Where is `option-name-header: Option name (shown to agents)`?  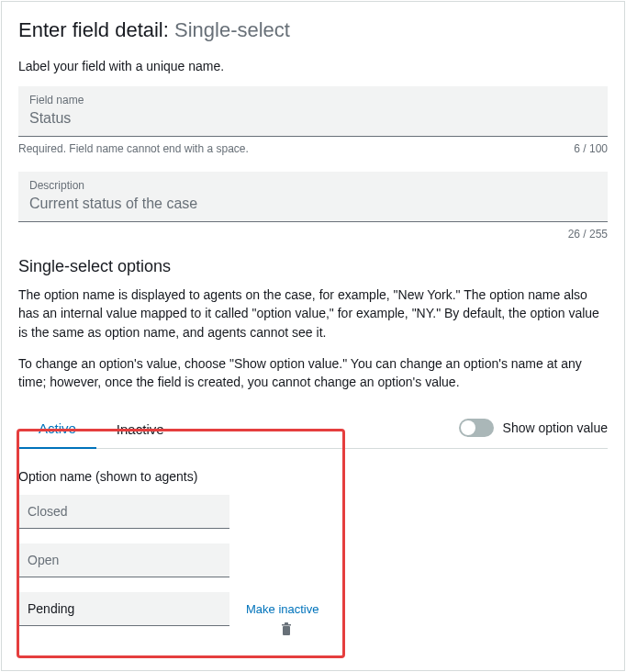
option-name-header: Option name (shown to agents) is located at coordinates (313, 476).